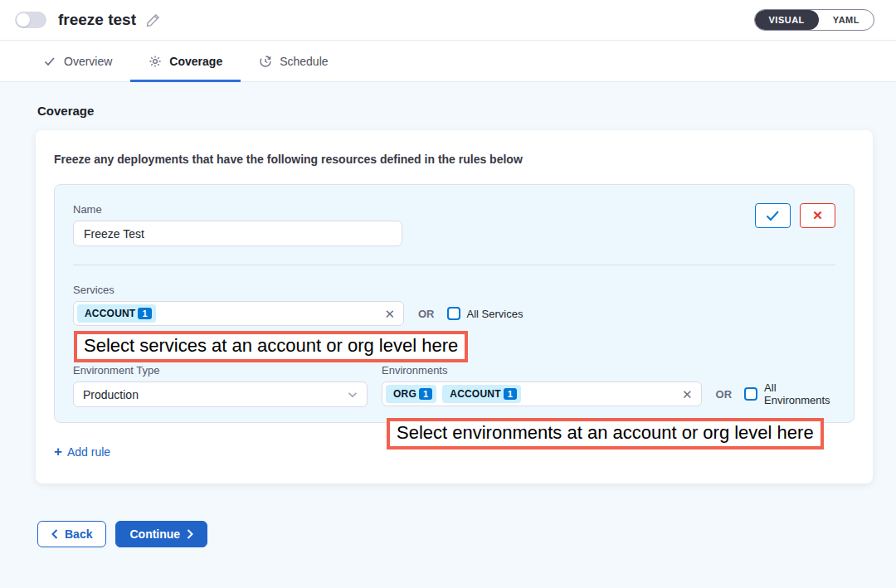 This screenshot has height=588, width=896. I want to click on add-rule-button: + Add rule, so click(82, 451).